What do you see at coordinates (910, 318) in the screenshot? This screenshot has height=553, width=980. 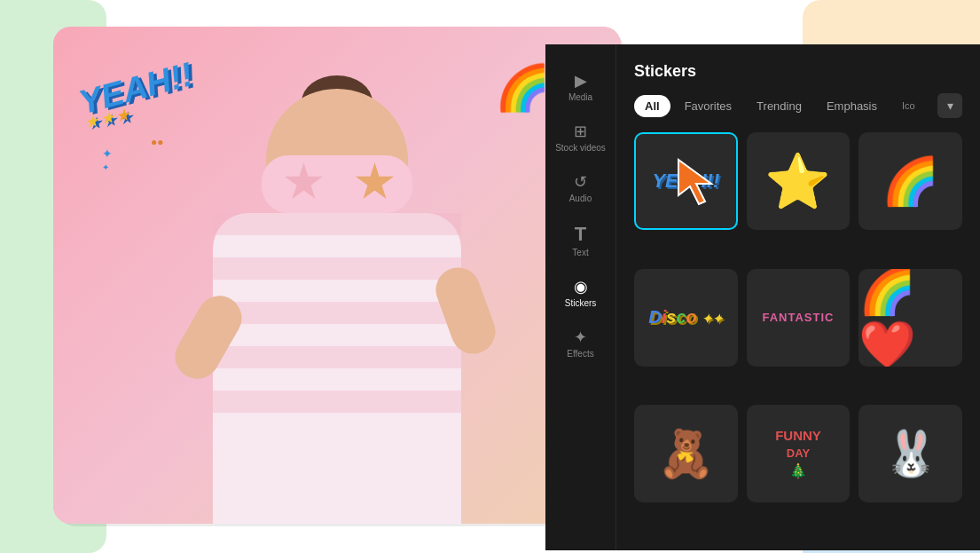 I see `sticker-cell-heart-rainbow: 🌈❤️` at bounding box center [910, 318].